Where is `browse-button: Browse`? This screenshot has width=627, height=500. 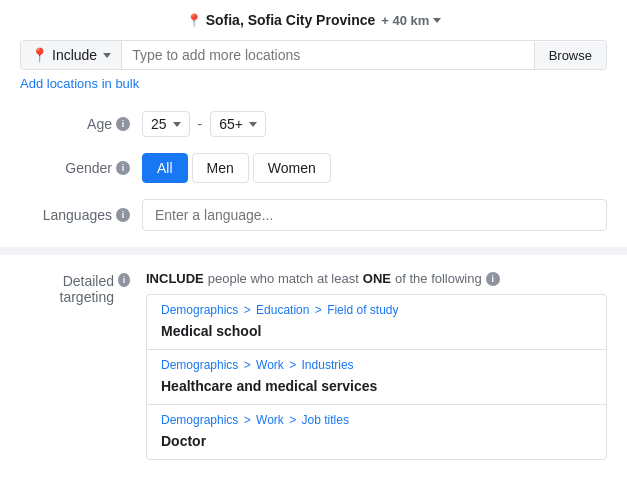
browse-button: Browse is located at coordinates (570, 56).